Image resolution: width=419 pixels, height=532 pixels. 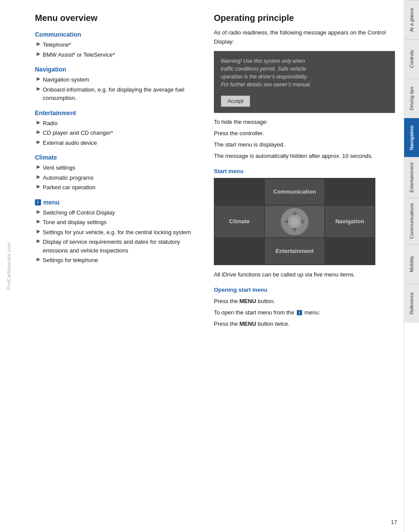 What do you see at coordinates (305, 82) in the screenshot?
I see `warning-box: Warning! Use this system only when traff…` at bounding box center [305, 82].